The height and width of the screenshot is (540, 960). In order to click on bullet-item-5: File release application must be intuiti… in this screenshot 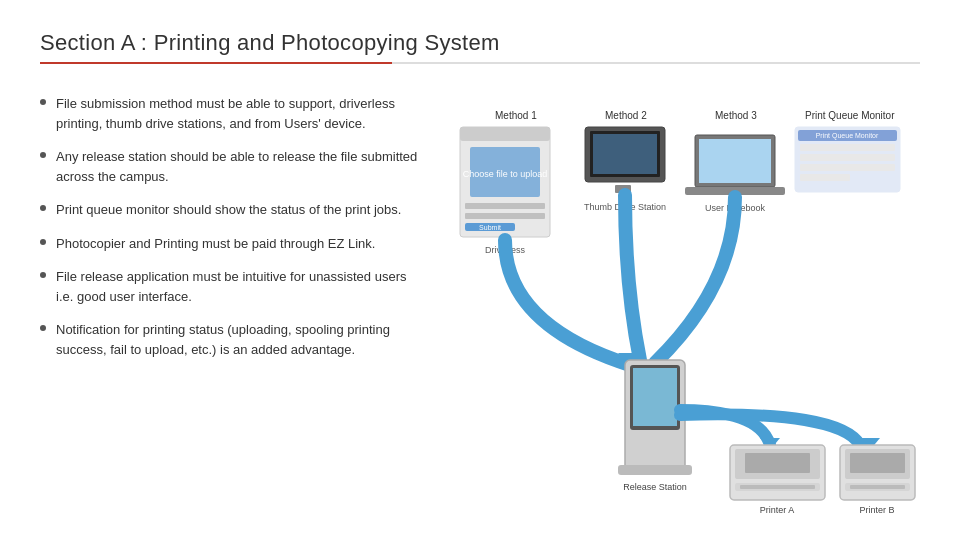, I will do `click(230, 286)`.